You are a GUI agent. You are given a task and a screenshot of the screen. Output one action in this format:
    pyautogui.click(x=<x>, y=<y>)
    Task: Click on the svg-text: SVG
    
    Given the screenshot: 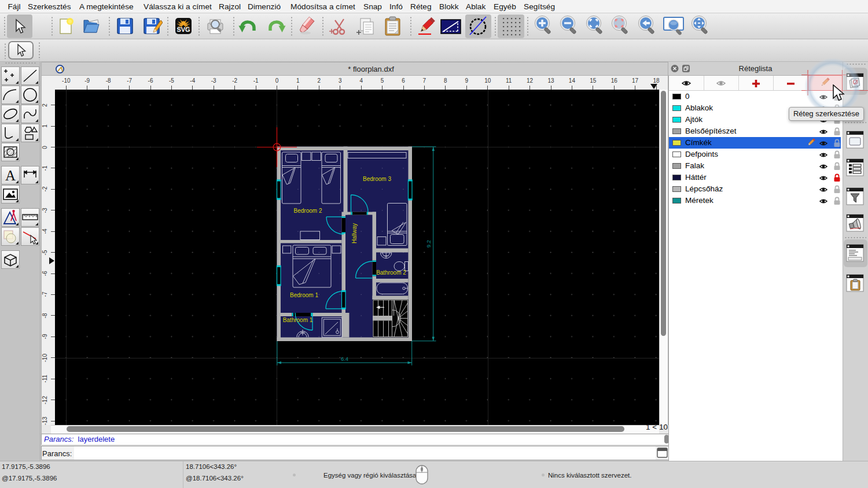 What is the action you would take?
    pyautogui.click(x=183, y=29)
    